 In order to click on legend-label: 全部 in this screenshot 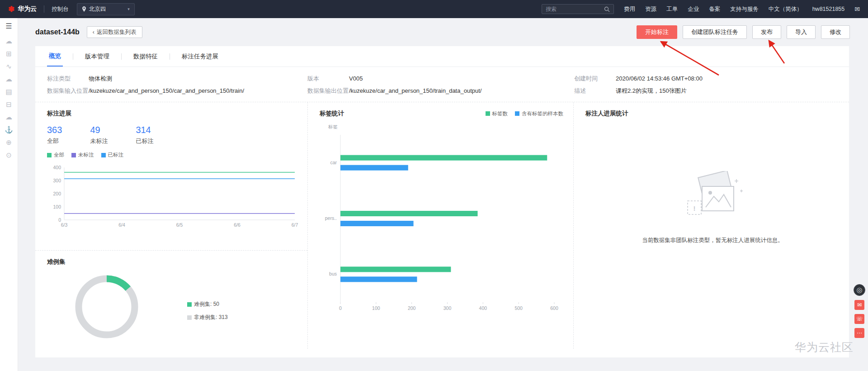, I will do `click(59, 155)`.